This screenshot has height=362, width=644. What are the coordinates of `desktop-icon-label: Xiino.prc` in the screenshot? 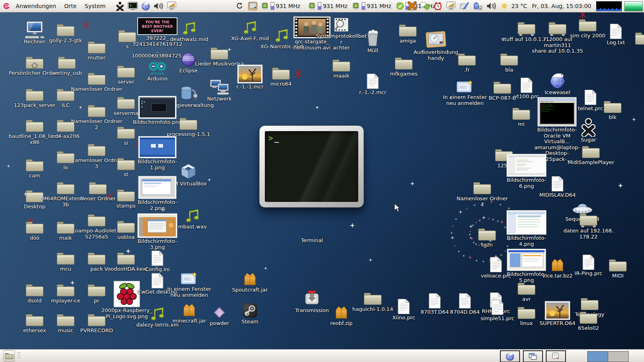 It's located at (404, 318).